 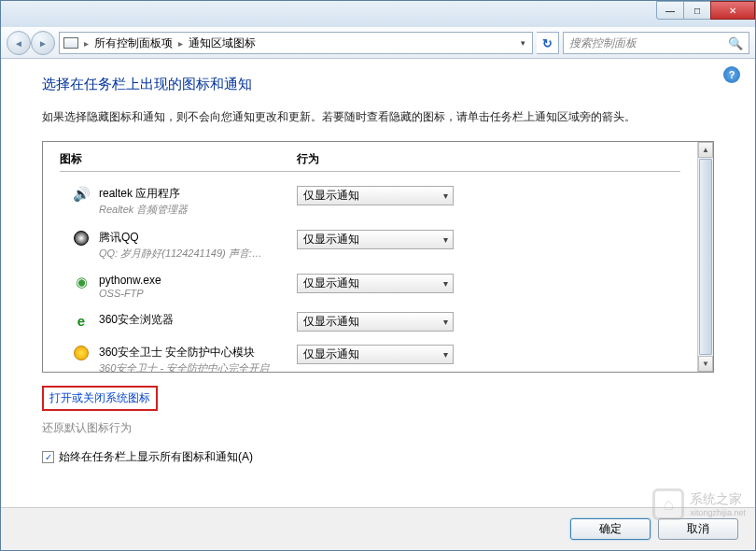 What do you see at coordinates (370, 161) in the screenshot?
I see `column-headers: 图标 行为` at bounding box center [370, 161].